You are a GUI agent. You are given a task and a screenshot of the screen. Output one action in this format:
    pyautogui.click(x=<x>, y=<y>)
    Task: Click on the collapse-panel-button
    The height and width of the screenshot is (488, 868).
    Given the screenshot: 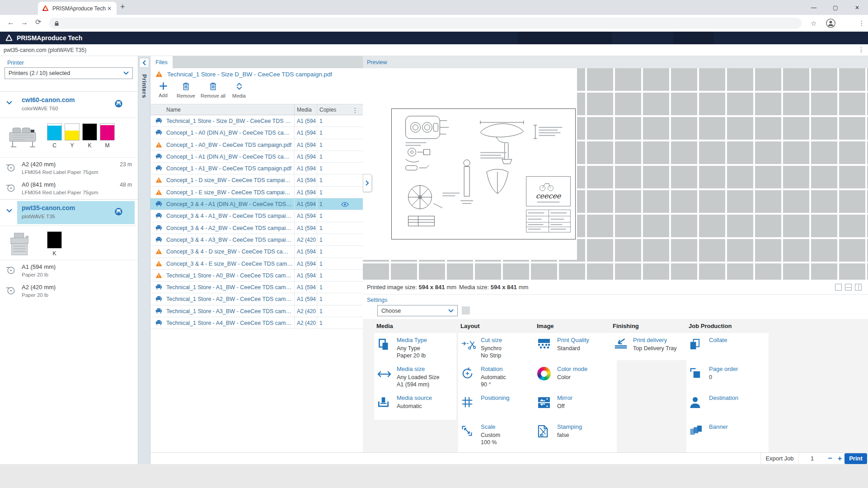 What is the action you would take?
    pyautogui.click(x=144, y=63)
    